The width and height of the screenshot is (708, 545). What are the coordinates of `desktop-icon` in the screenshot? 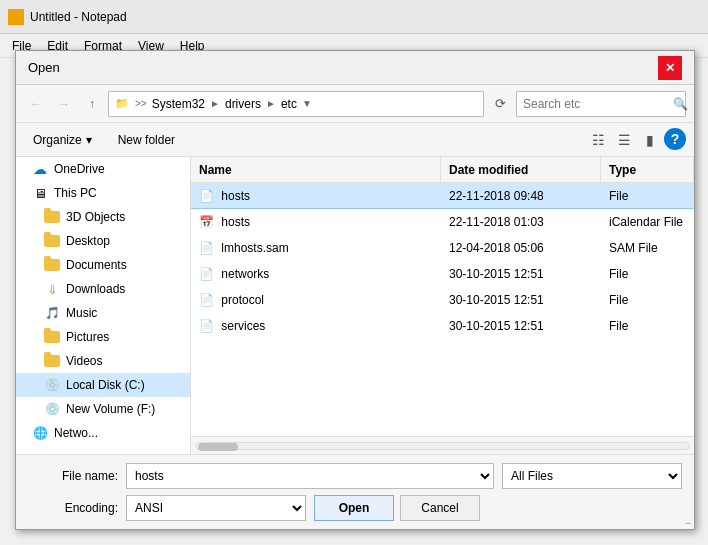 It's located at (52, 241).